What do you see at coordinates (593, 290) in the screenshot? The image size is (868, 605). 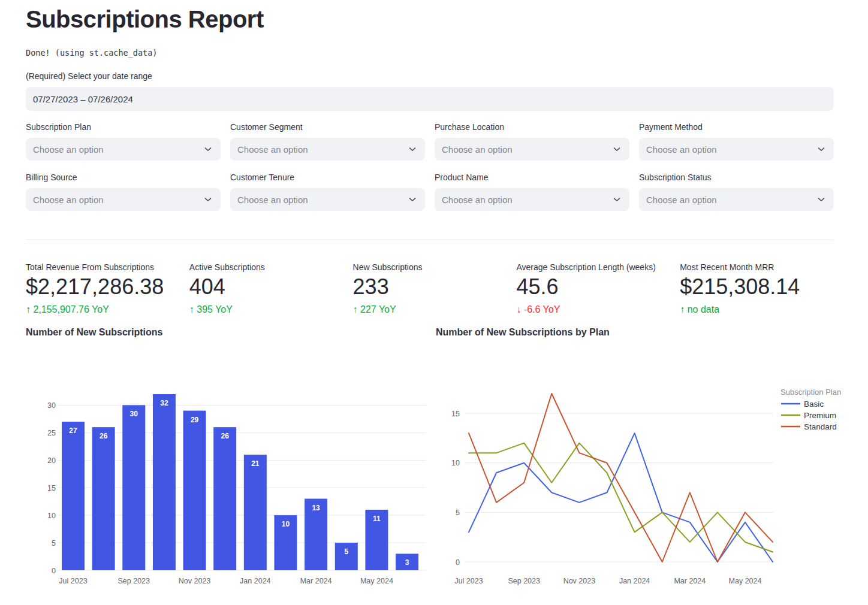 I see `metric-average-subscription-length-weeks: Average Subscription Length (weeks)45.6↓…` at bounding box center [593, 290].